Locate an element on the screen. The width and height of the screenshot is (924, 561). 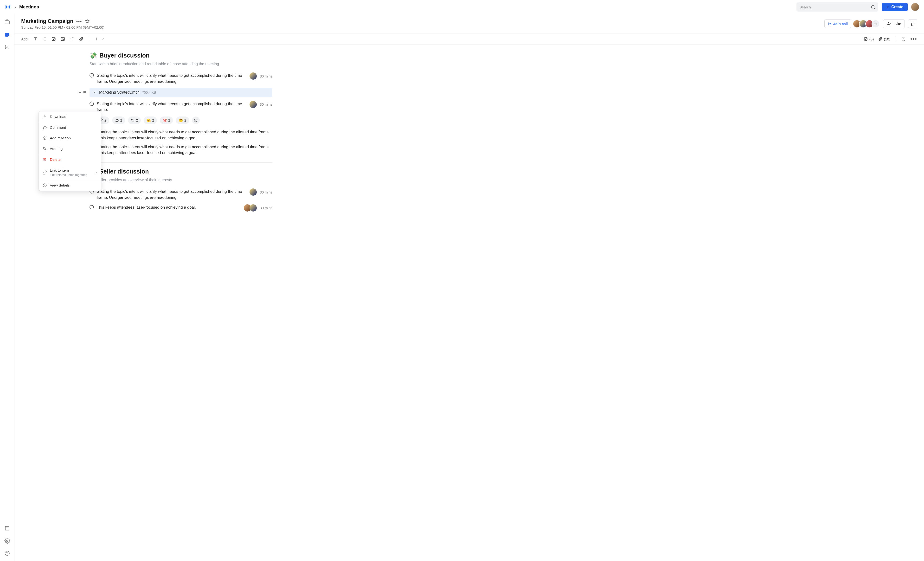
agenda-item: This keeps attendees laser-focused on ac… is located at coordinates (181, 208).